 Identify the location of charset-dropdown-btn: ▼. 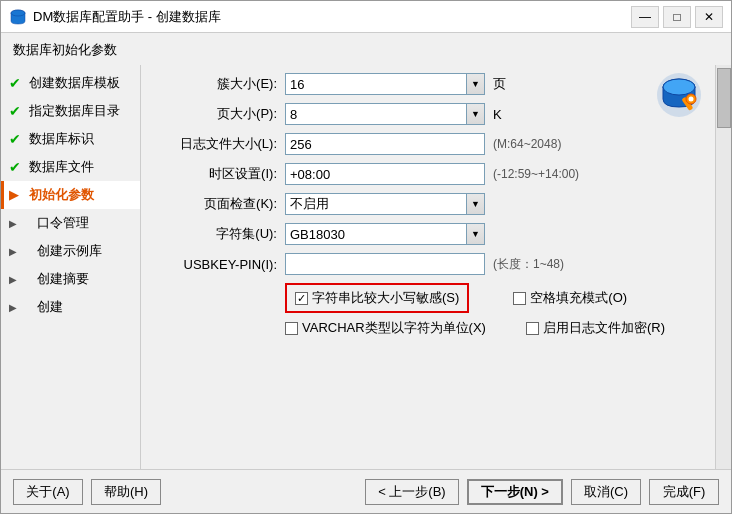
(475, 234).